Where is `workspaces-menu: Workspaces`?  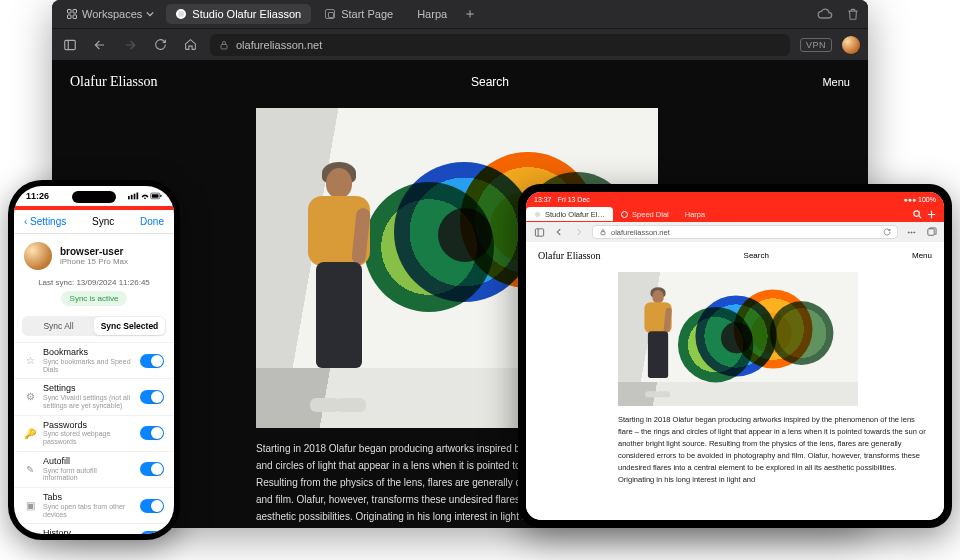 workspaces-menu: Workspaces is located at coordinates (110, 14).